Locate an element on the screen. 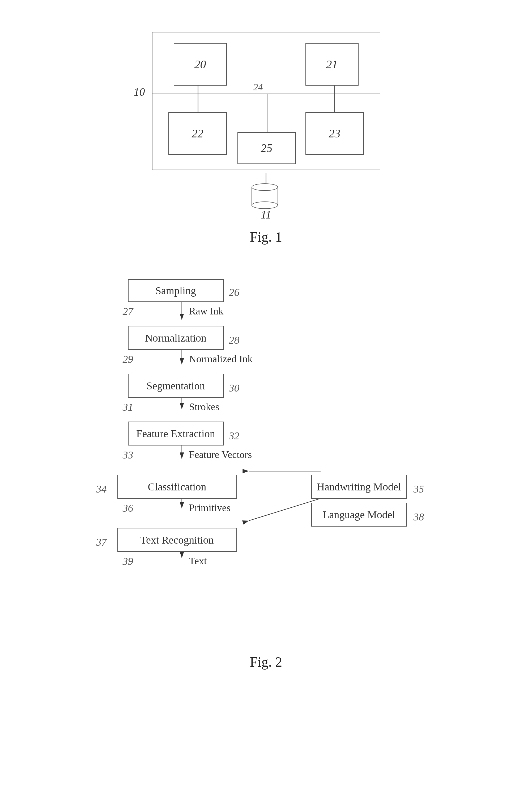 This screenshot has width=532, height=803. label-29: 29 is located at coordinates (128, 359).